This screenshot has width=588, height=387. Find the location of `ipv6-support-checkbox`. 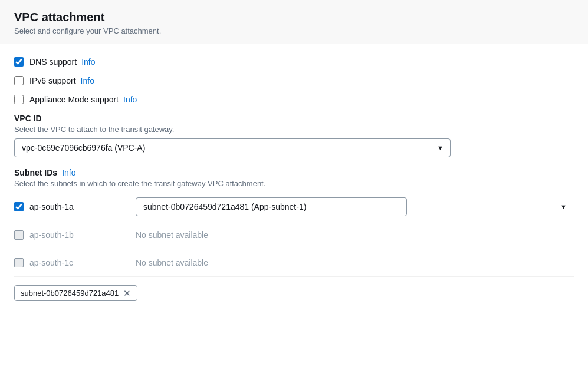

ipv6-support-checkbox is located at coordinates (19, 81).